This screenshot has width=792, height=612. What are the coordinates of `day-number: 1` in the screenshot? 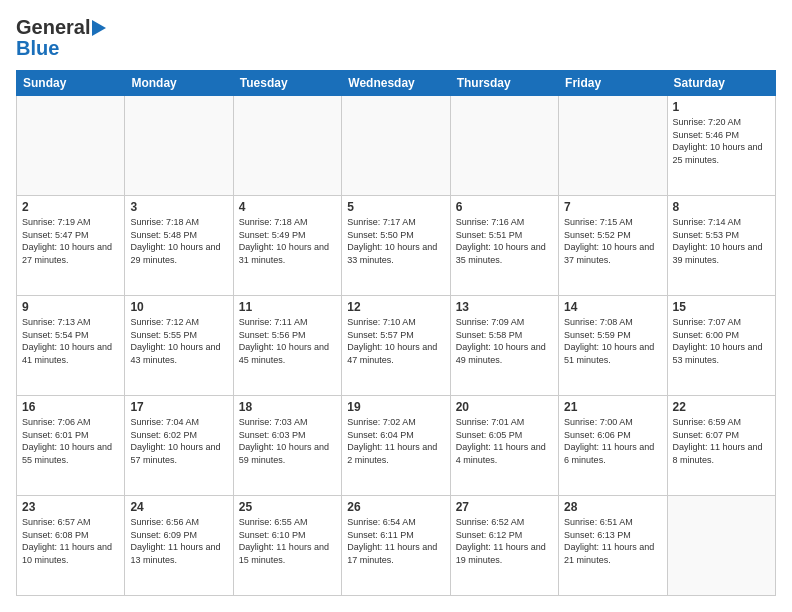 It's located at (722, 107).